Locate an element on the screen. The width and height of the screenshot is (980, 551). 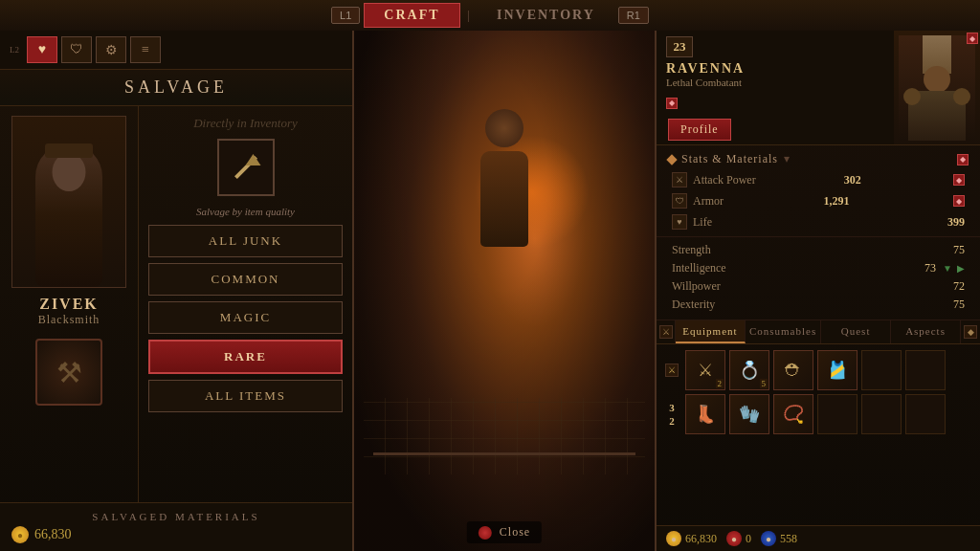
blue-amount: 558 is located at coordinates (789, 540).